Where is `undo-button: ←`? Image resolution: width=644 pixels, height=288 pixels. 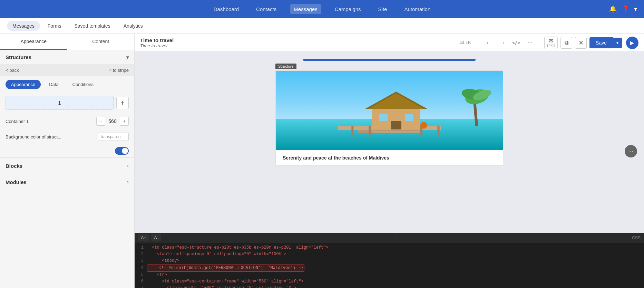 undo-button: ← is located at coordinates (489, 43).